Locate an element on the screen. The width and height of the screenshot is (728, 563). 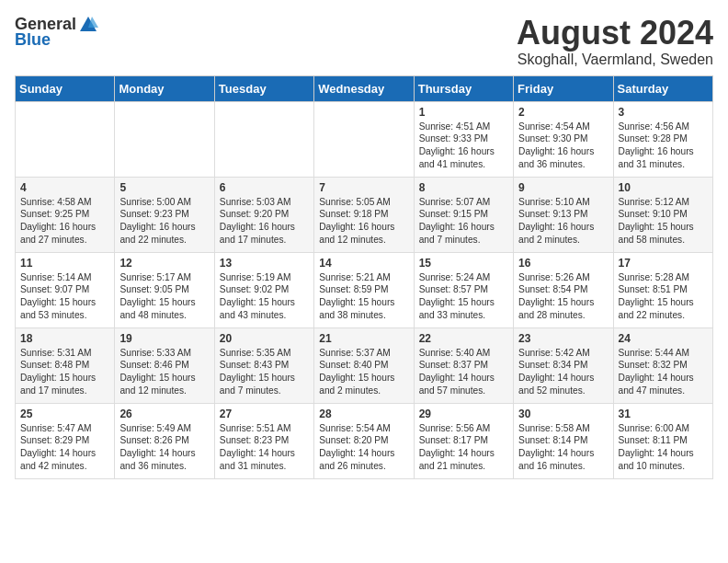
cell-content: Sunrise: 4:54 AM Sunset: 9:30 PM Dayligh… is located at coordinates (563, 145).